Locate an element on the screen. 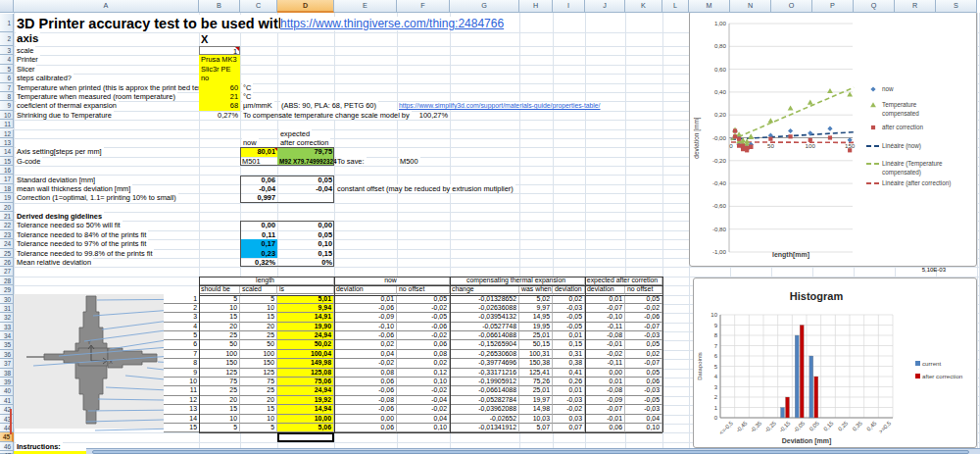  table-cell: 0,10 is located at coordinates (423, 428).